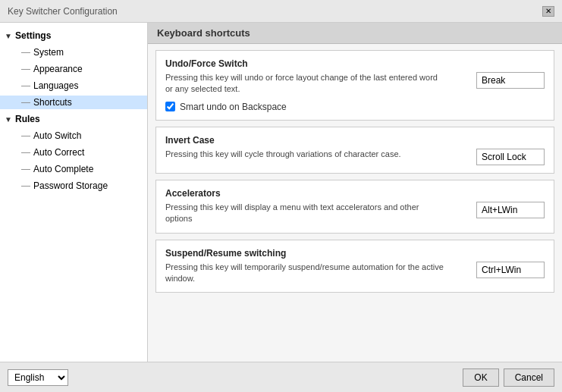 This screenshot has height=392, width=562. What do you see at coordinates (74, 102) in the screenshot?
I see `sidebar-item-shortcuts: — Shortcuts` at bounding box center [74, 102].